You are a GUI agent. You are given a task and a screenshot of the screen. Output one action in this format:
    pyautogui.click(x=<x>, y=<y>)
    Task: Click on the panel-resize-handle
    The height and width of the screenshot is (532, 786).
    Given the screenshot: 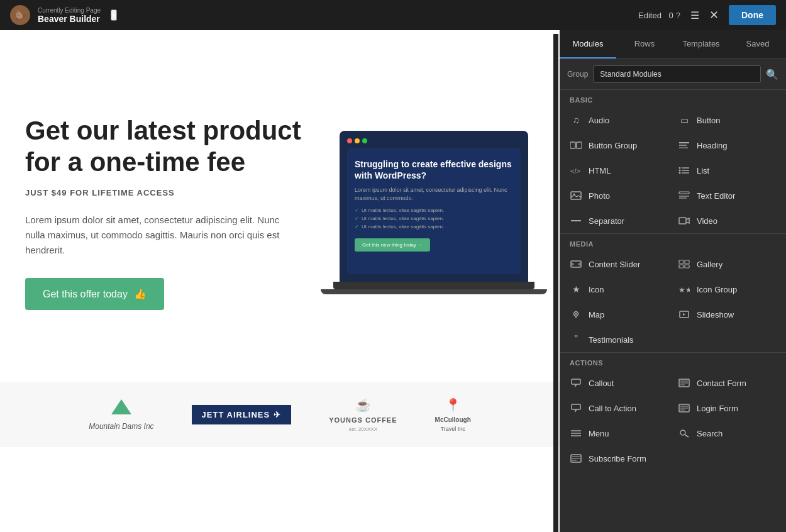 What is the action you would take?
    pyautogui.click(x=556, y=283)
    